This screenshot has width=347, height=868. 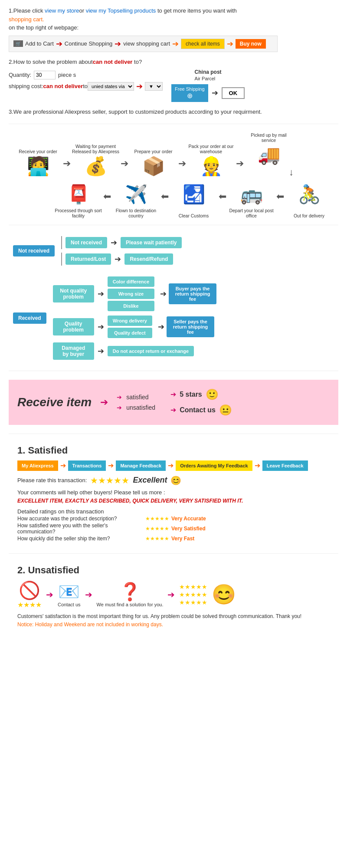 I want to click on step-customs: 🛃 Clear Customs, so click(x=193, y=201).